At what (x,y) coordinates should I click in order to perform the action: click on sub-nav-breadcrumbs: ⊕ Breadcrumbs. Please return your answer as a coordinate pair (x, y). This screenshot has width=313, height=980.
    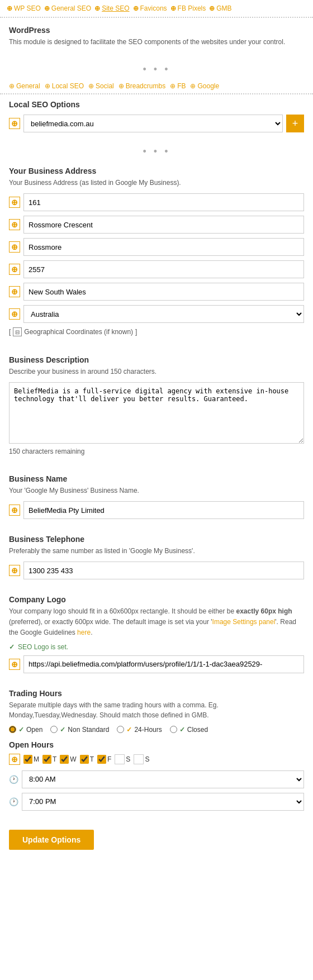
    Looking at the image, I should click on (142, 86).